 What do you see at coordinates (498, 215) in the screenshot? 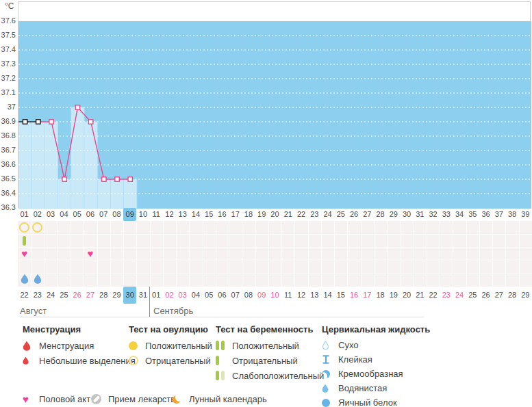
I see `cycle-day-cell: 37` at bounding box center [498, 215].